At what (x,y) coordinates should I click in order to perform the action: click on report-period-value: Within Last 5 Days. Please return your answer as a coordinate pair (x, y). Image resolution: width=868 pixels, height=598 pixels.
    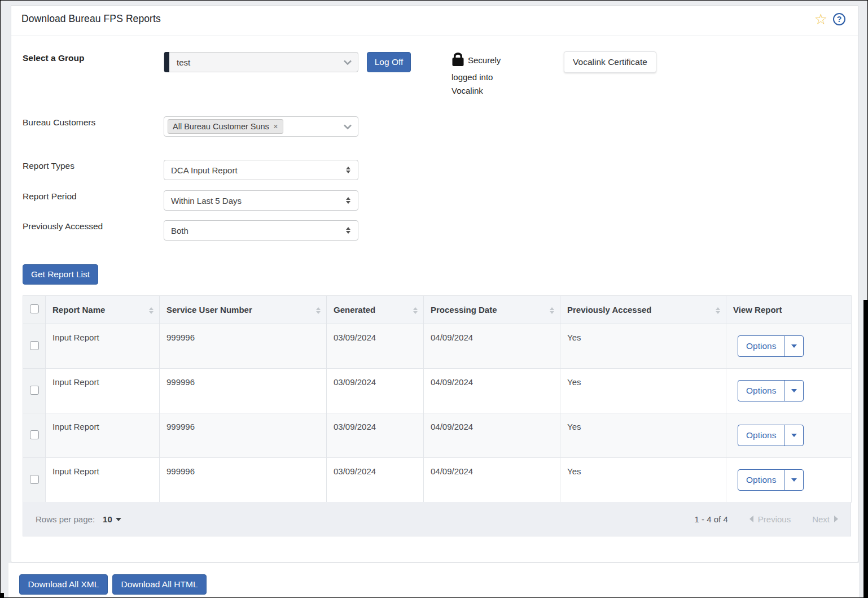
    Looking at the image, I should click on (203, 201).